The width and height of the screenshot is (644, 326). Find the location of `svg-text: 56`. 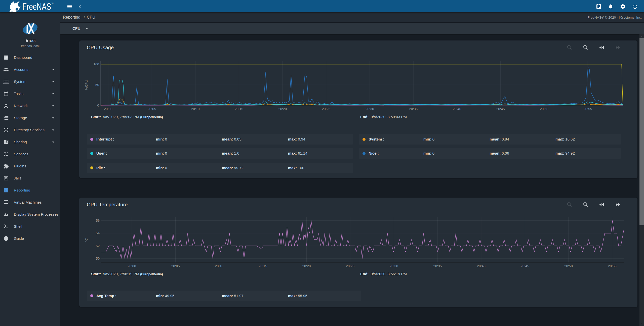

svg-text: 56 is located at coordinates (98, 221).